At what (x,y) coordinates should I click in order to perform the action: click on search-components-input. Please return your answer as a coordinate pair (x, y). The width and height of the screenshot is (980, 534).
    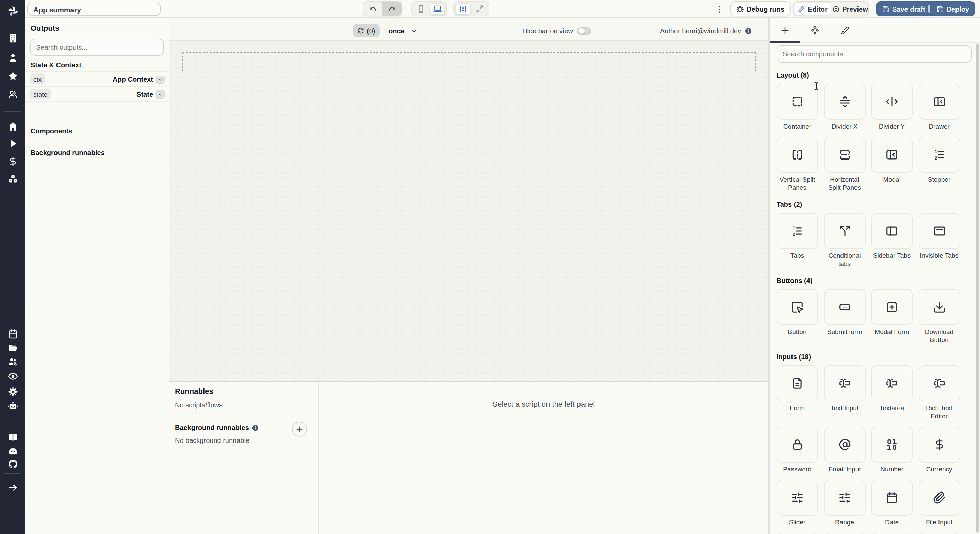
    Looking at the image, I should click on (874, 54).